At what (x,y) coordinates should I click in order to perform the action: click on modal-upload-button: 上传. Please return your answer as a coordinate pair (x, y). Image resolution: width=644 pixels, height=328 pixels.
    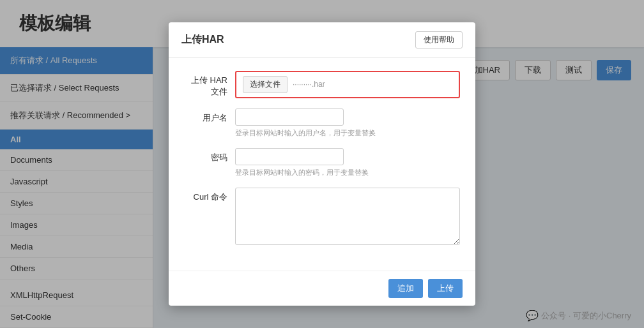
    Looking at the image, I should click on (445, 288).